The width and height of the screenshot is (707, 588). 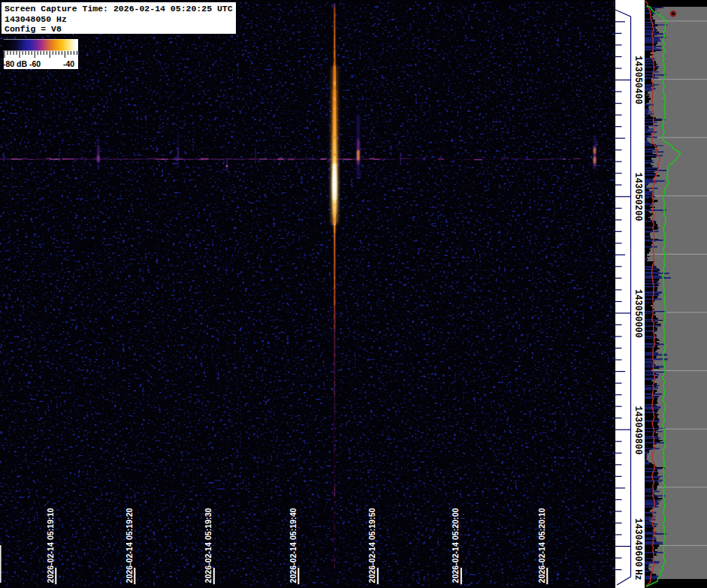 I want to click on svg-text: 2026-02-14 05:19:50, so click(x=372, y=545).